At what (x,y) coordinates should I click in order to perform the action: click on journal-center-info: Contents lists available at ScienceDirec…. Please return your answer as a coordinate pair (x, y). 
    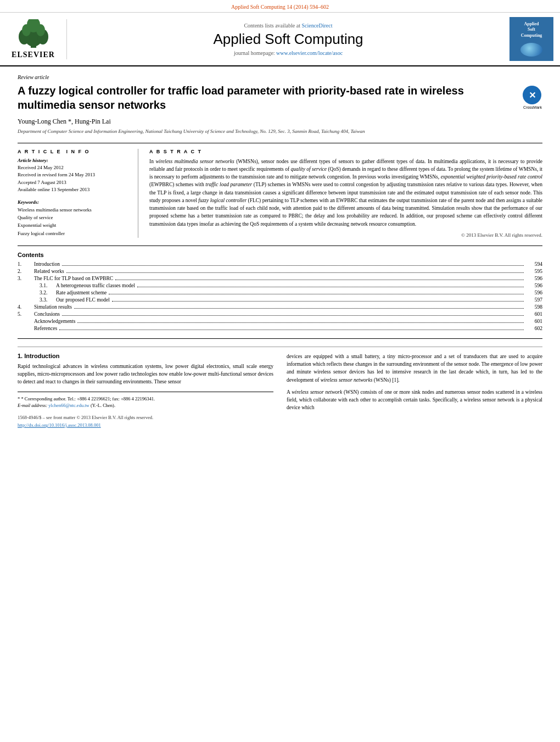
    Looking at the image, I should click on (288, 40).